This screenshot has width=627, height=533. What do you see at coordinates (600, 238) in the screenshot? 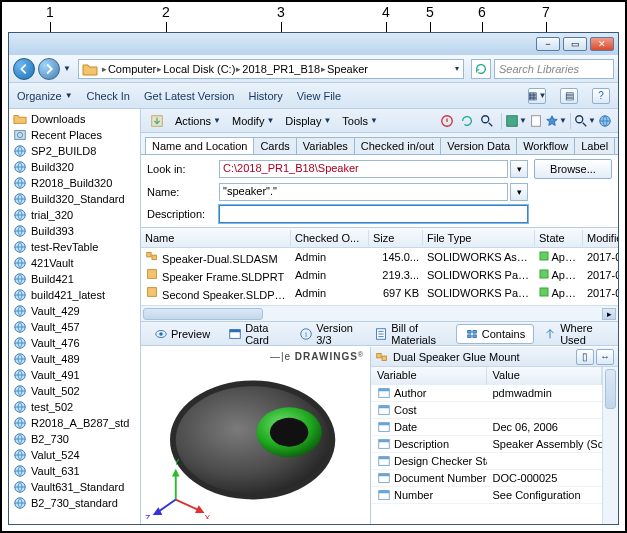
I see `col-modified: Modifie` at bounding box center [600, 238].